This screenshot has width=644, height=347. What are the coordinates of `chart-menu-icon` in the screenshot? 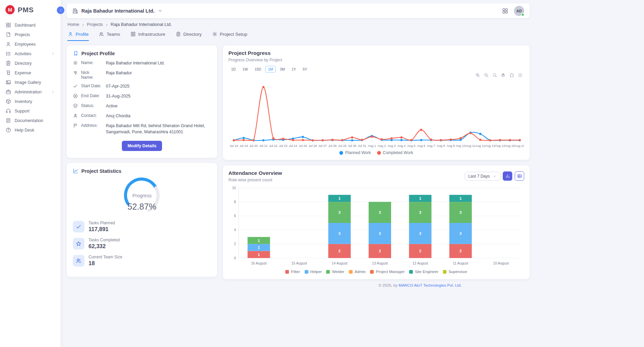 It's located at (520, 75).